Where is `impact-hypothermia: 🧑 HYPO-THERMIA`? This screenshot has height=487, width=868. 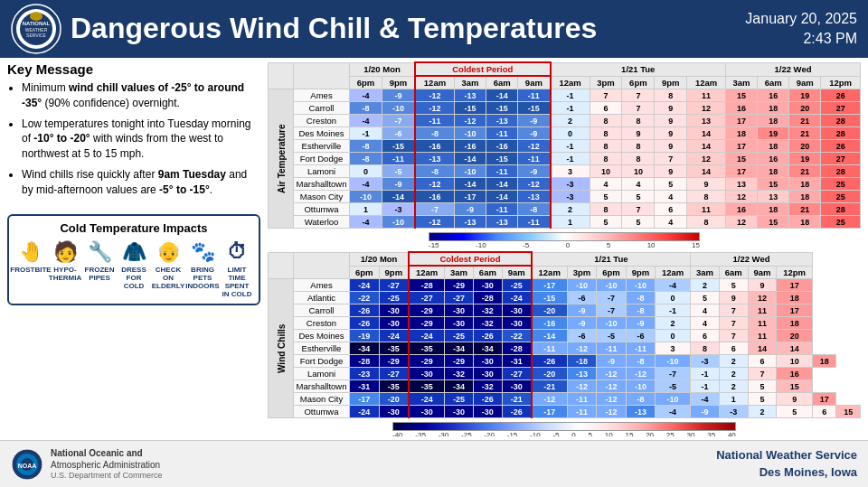 impact-hypothermia: 🧑 HYPO-THERMIA is located at coordinates (65, 261).